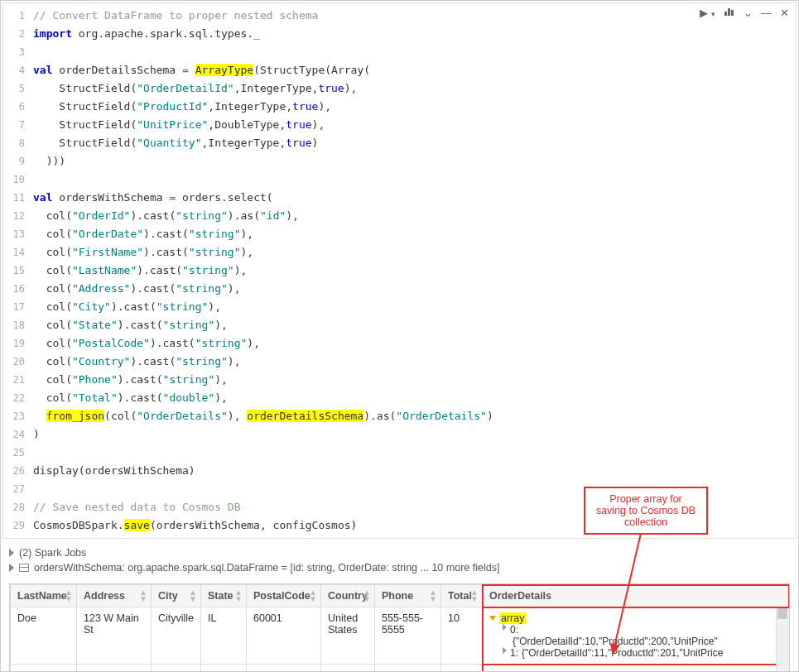  I want to click on run-icon: ▶ ▾, so click(707, 13).